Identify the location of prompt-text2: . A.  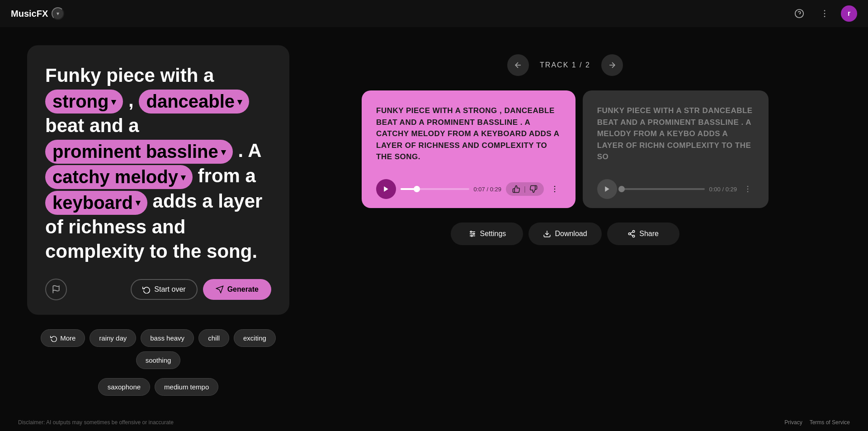
(250, 150).